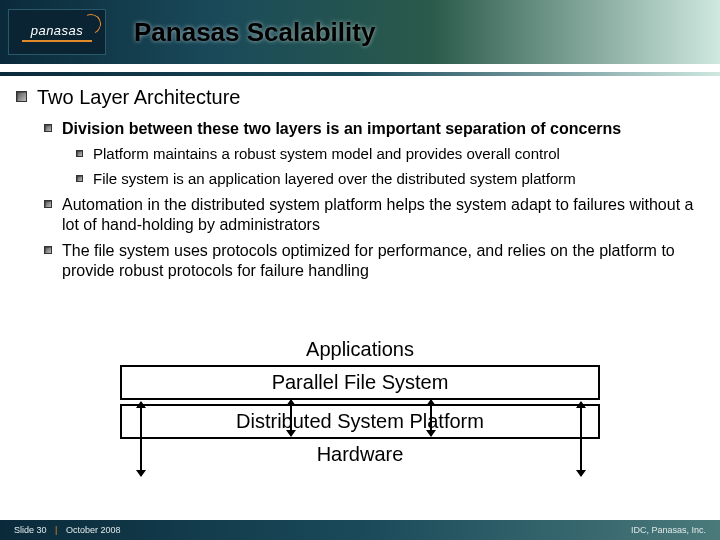  Describe the element at coordinates (360, 422) in the screenshot. I see `diagram-box-dsp: Distributed System Platform` at that location.